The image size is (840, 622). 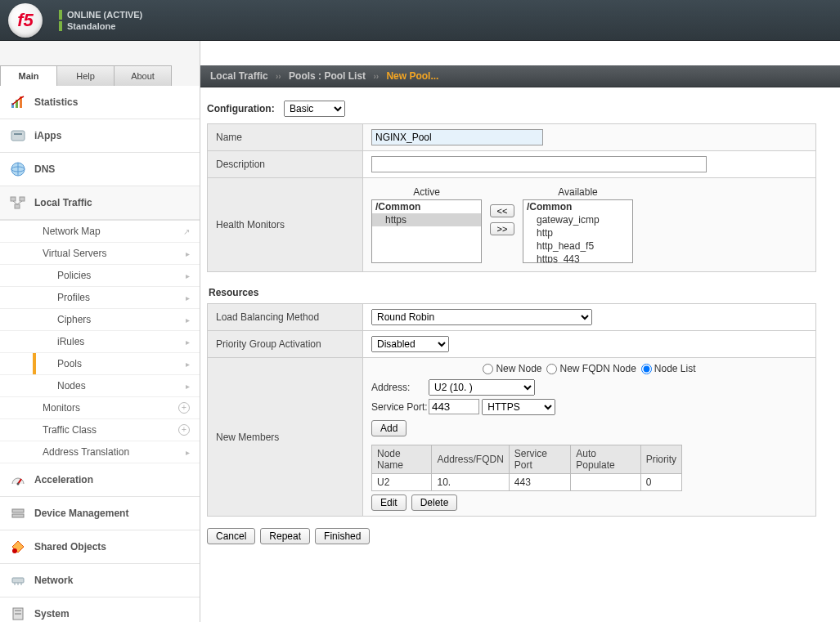 What do you see at coordinates (92, 26) in the screenshot?
I see `status-standalone: Standalone` at bounding box center [92, 26].